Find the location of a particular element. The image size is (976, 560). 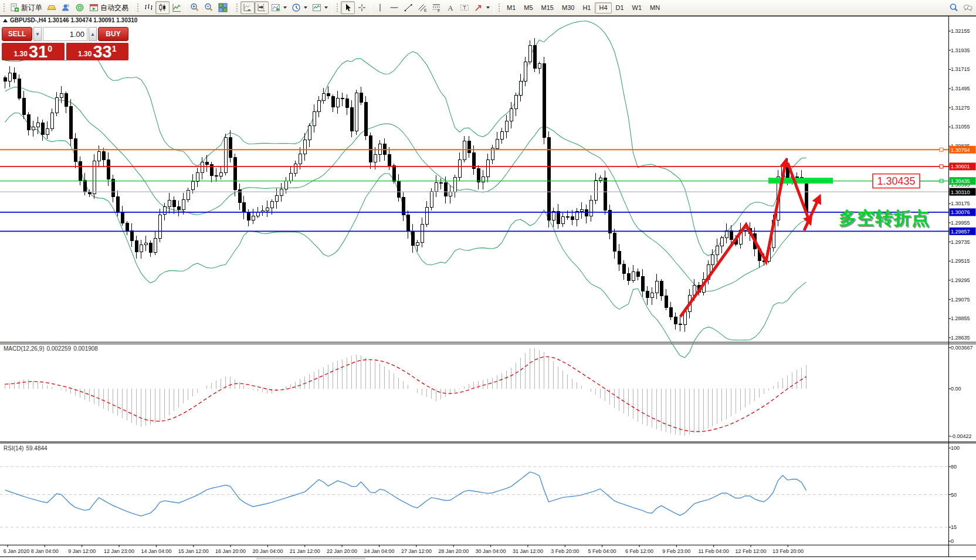

svg-text: 1.30794 is located at coordinates (961, 150).